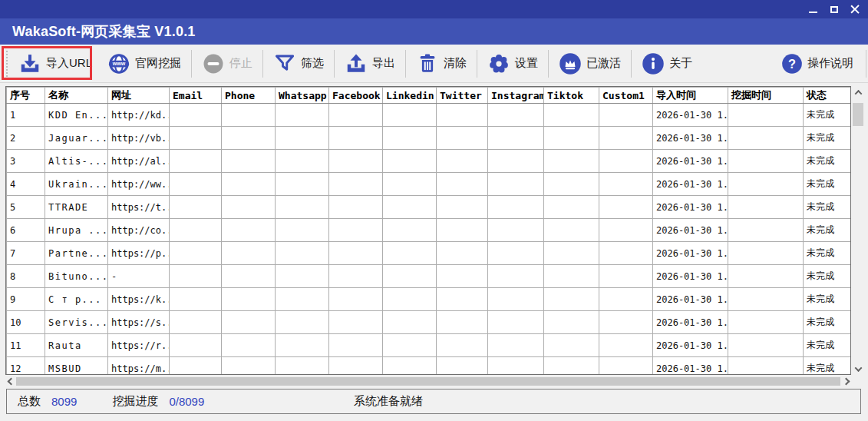 Image resolution: width=868 pixels, height=421 pixels. What do you see at coordinates (139, 346) in the screenshot?
I see `cell-url: https://r...` at bounding box center [139, 346].